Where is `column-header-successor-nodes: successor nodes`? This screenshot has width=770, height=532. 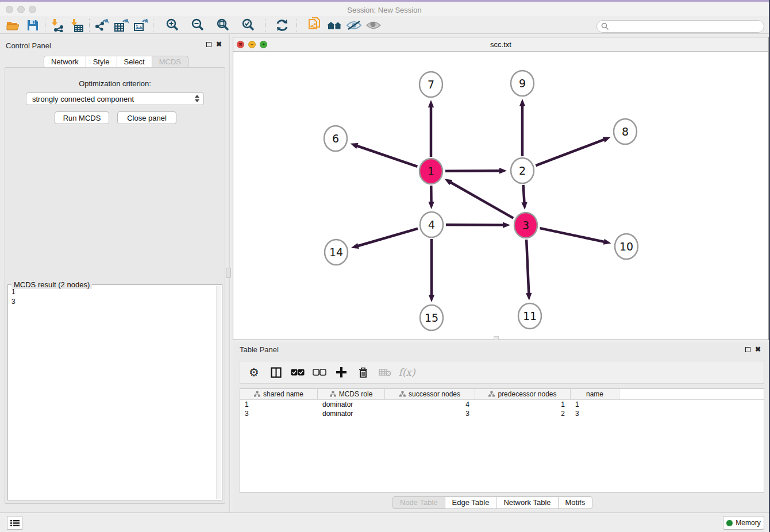 column-header-successor-nodes: successor nodes is located at coordinates (430, 394).